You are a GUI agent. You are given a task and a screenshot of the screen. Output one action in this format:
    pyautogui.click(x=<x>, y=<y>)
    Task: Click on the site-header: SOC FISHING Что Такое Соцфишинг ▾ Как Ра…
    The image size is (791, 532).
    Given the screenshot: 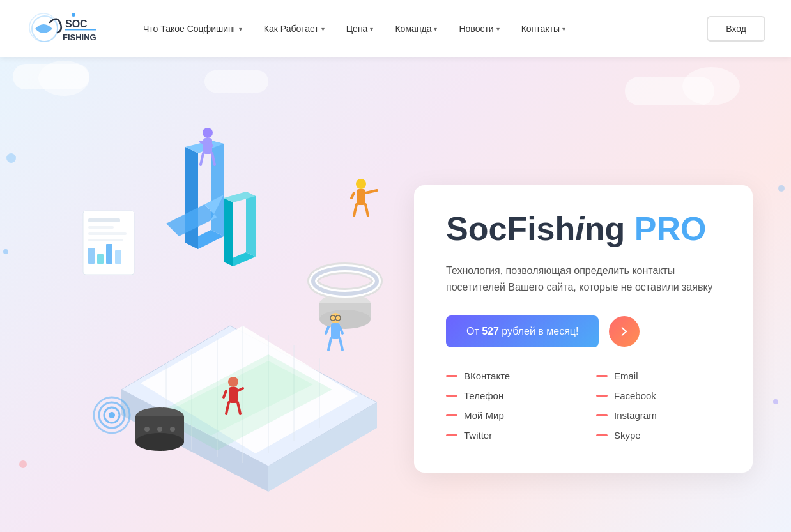 What is the action you would take?
    pyautogui.click(x=396, y=29)
    